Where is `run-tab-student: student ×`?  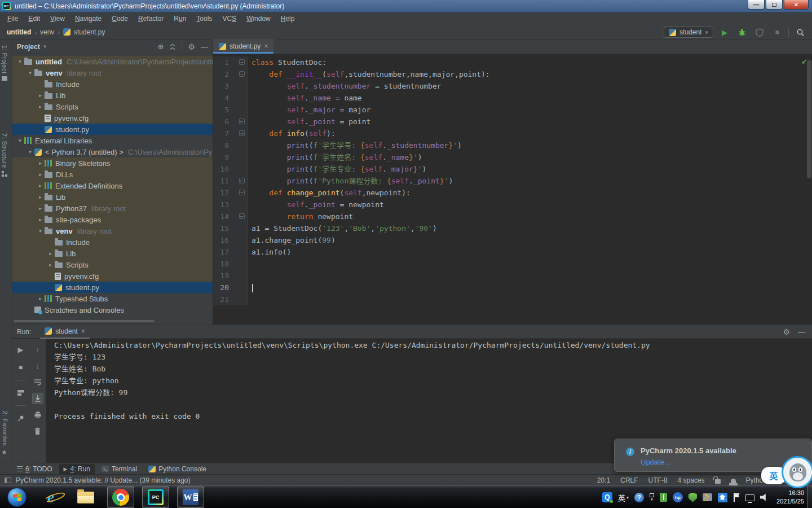
run-tab-student: student × is located at coordinates (64, 332).